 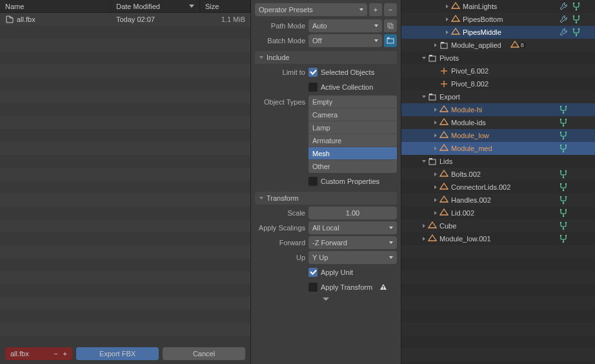 What do you see at coordinates (65, 354) in the screenshot?
I see `plus-icon: +` at bounding box center [65, 354].